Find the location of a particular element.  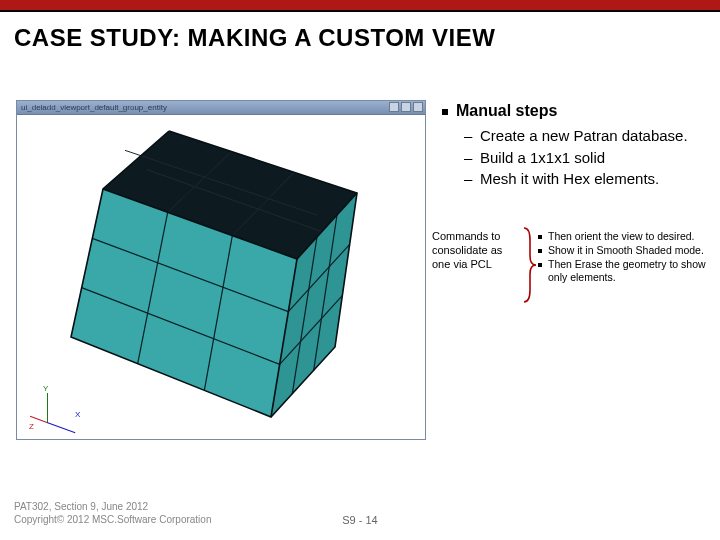

axis-z-label: Z is located at coordinates (32, 426).